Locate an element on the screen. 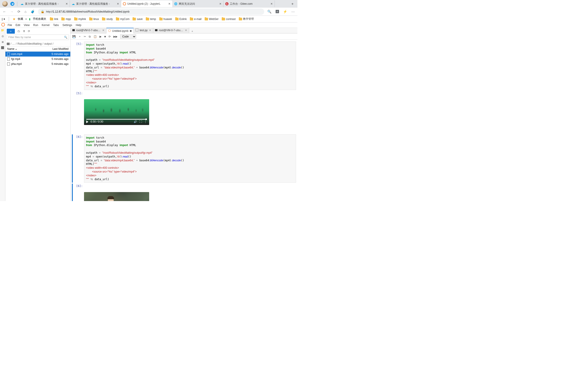  bookmark-item: study is located at coordinates (107, 19).